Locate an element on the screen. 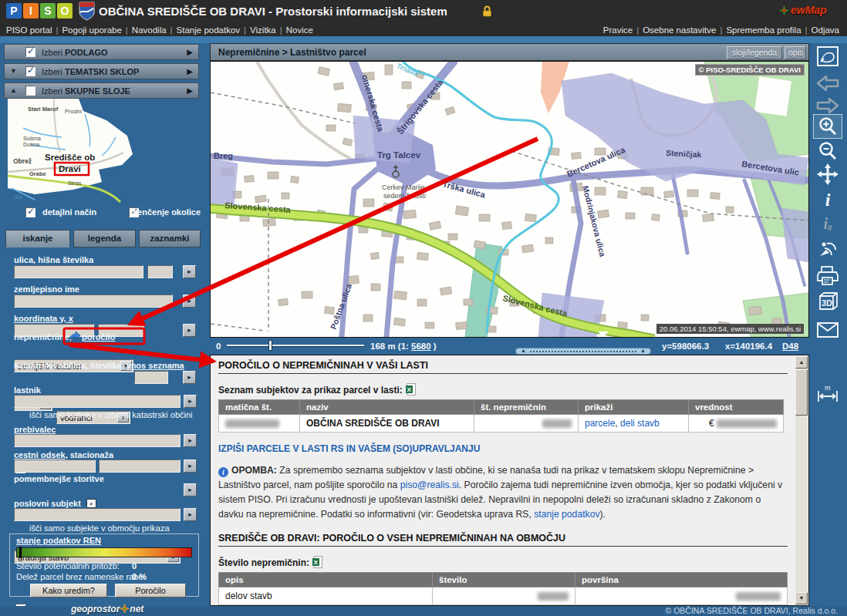  vnos-seznama-link: vnos seznama is located at coordinates (156, 365).